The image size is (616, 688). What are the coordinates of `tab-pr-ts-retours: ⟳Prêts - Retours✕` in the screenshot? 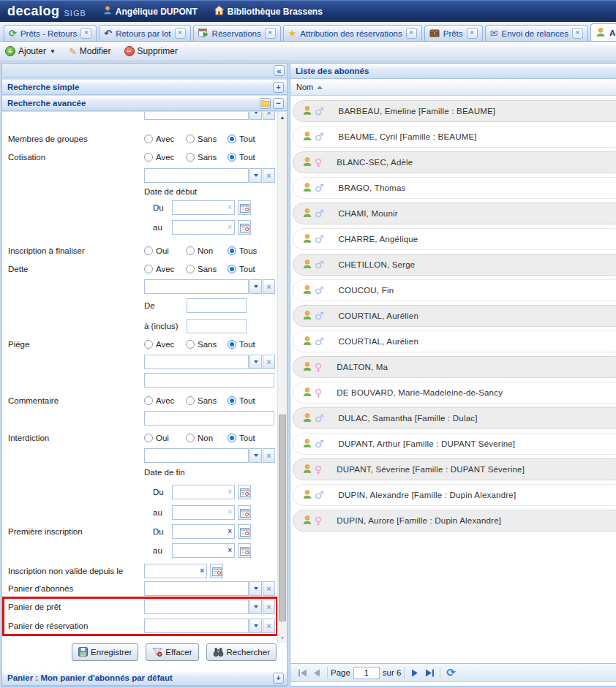 It's located at (50, 33).